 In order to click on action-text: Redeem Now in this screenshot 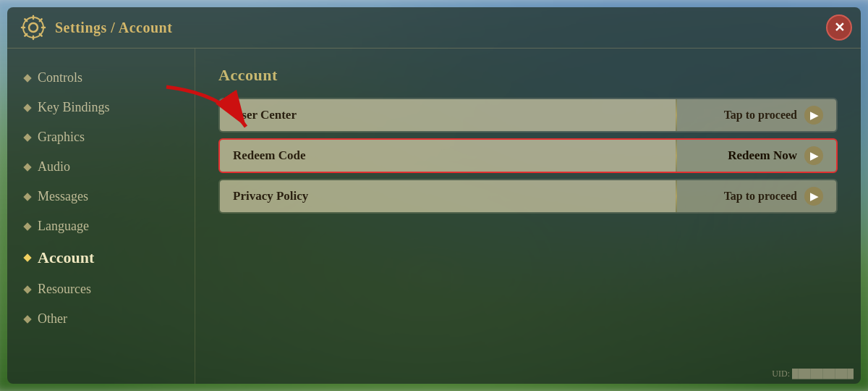, I will do `click(762, 156)`.